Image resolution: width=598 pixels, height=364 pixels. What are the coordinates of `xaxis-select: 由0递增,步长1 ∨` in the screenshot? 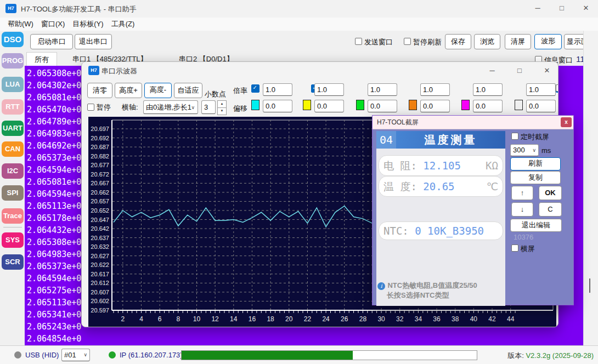 It's located at (171, 107).